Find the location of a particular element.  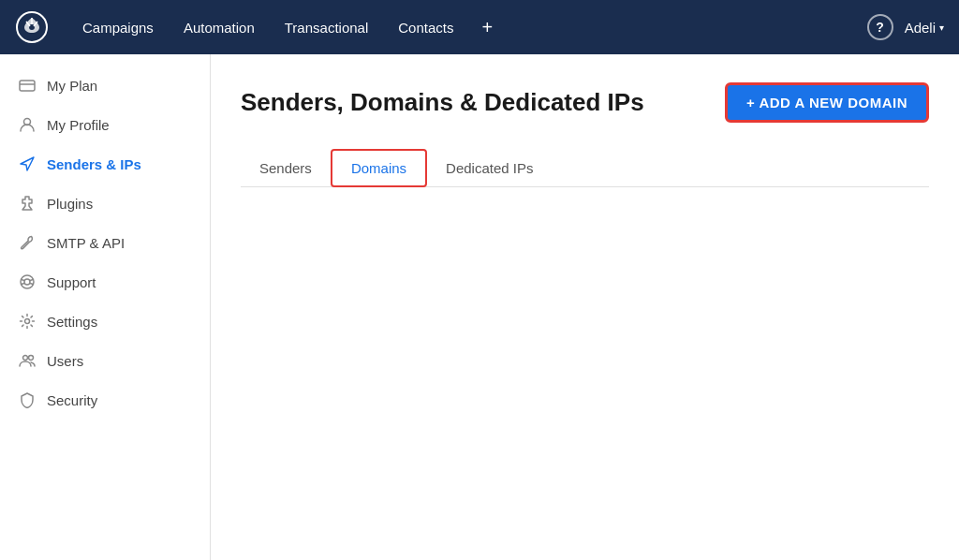

nav-automation: Automation is located at coordinates (219, 28).